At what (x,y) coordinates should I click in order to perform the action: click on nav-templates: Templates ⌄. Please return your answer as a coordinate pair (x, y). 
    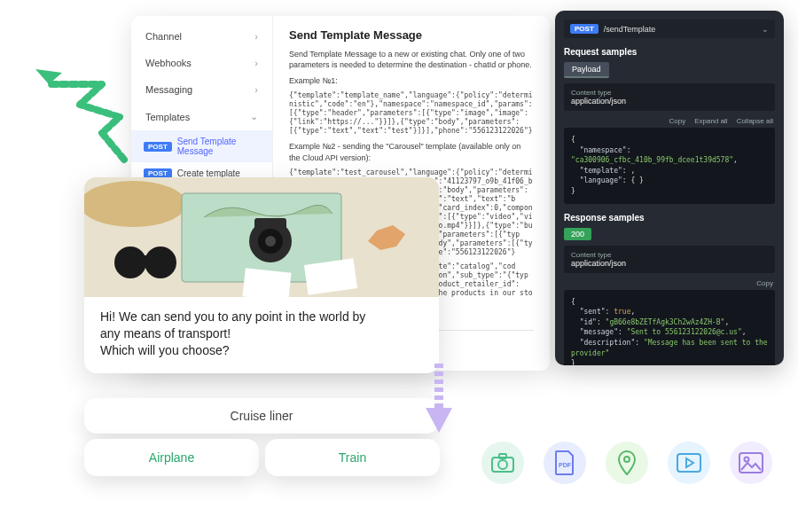
    Looking at the image, I should click on (202, 117).